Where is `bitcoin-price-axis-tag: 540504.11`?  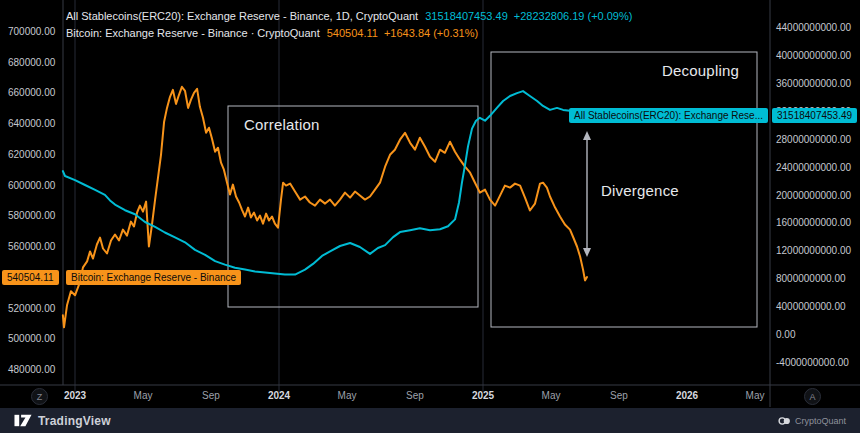 bitcoin-price-axis-tag: 540504.11 is located at coordinates (30, 278).